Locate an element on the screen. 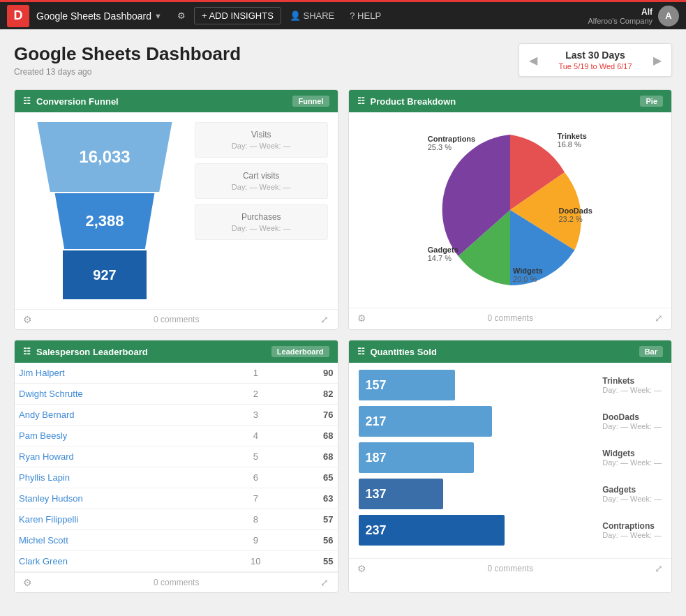 The height and width of the screenshot is (616, 686). pie-badge: Pie is located at coordinates (652, 101).